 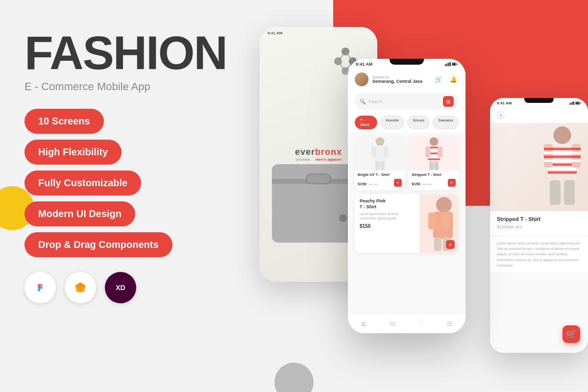 I want to click on wide-add-btn: +, so click(x=450, y=245).